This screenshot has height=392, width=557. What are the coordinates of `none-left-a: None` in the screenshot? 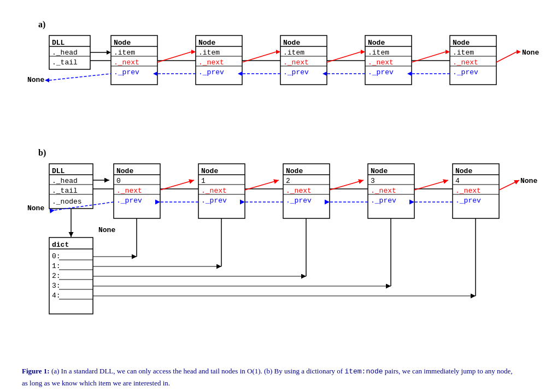 It's located at (36, 80).